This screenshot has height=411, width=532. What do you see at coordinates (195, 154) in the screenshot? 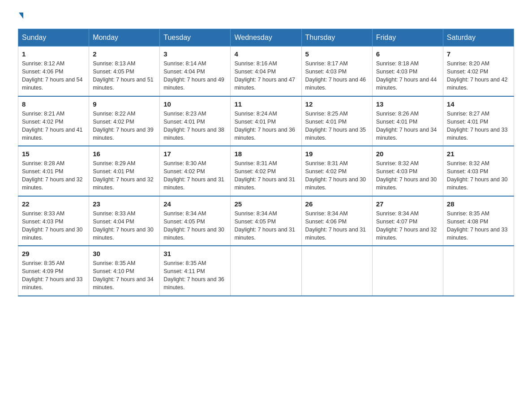
I see `day-number: 17` at bounding box center [195, 154].